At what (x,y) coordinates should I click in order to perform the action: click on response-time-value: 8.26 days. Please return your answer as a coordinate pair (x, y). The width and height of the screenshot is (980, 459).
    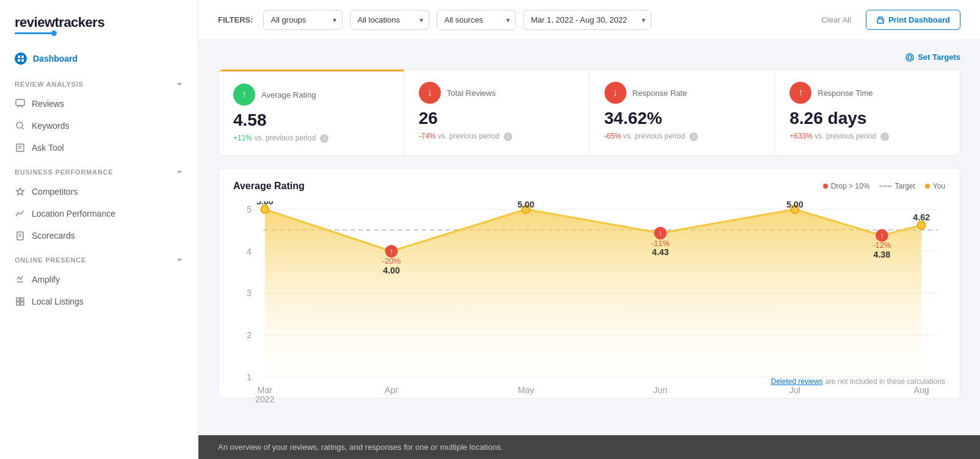
    Looking at the image, I should click on (867, 118).